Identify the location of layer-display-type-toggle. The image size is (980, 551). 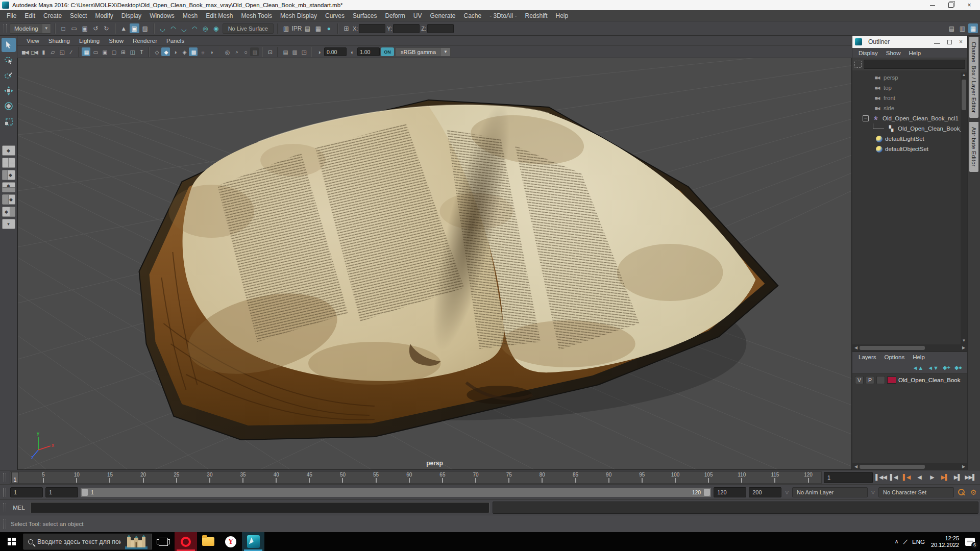
(881, 380).